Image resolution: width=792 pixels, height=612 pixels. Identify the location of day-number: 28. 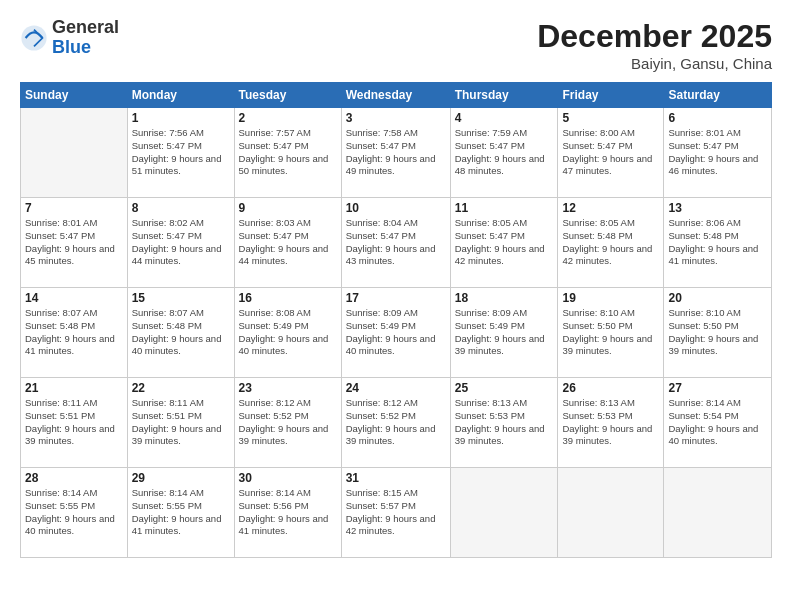
(74, 478).